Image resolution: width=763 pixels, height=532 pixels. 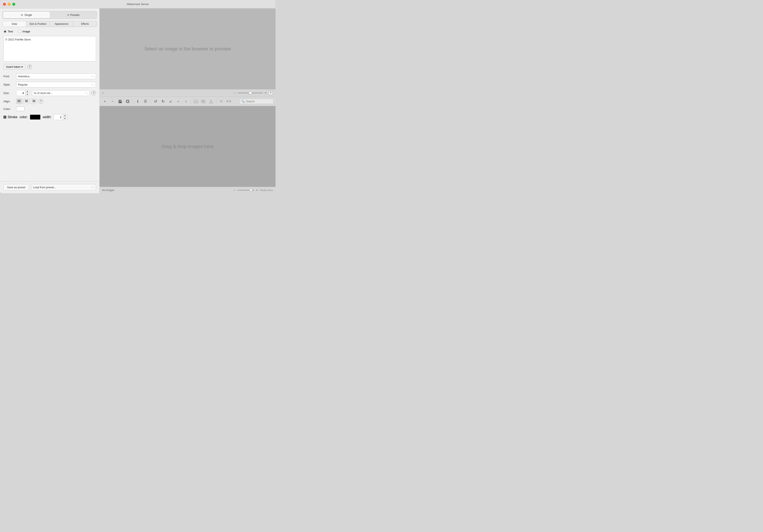 What do you see at coordinates (196, 102) in the screenshot?
I see `watermark-apply-icon: WM` at bounding box center [196, 102].